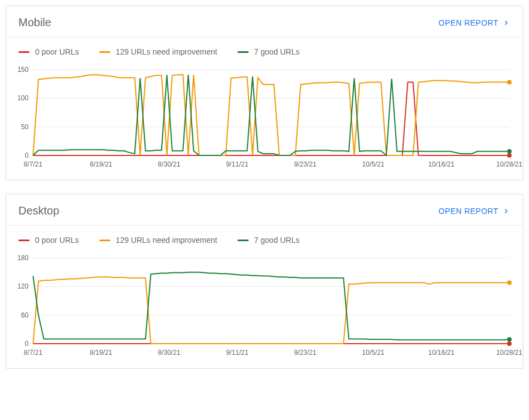  I want to click on mobile-legend: 0 poor URLs 129 URLs need improvement 7 …, so click(264, 48).